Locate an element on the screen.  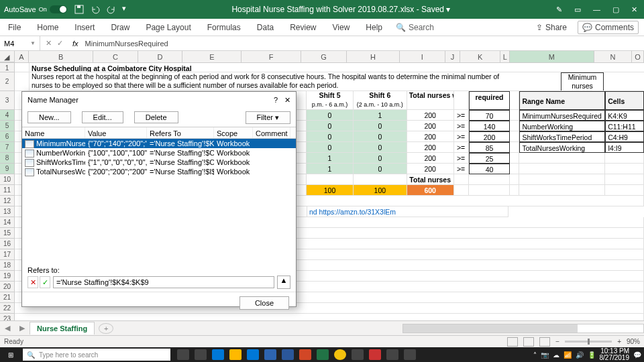
range-expand-icon: ▲ is located at coordinates (284, 282).